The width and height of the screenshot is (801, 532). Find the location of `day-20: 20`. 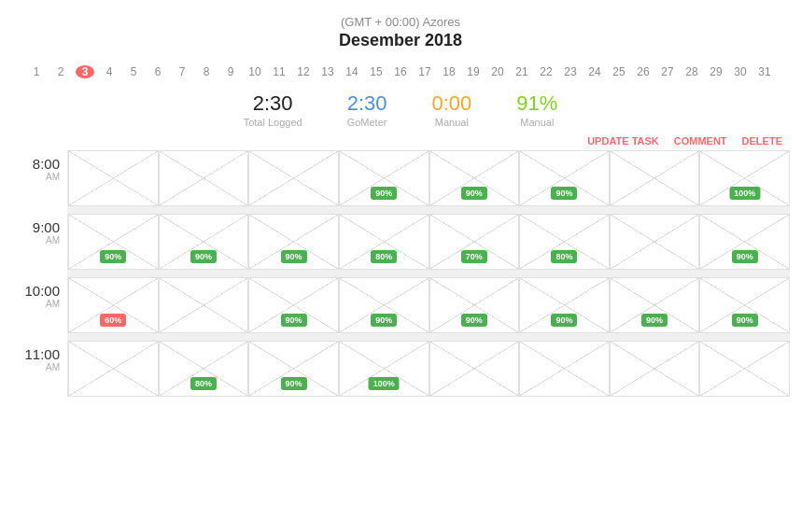

day-20: 20 is located at coordinates (498, 72).